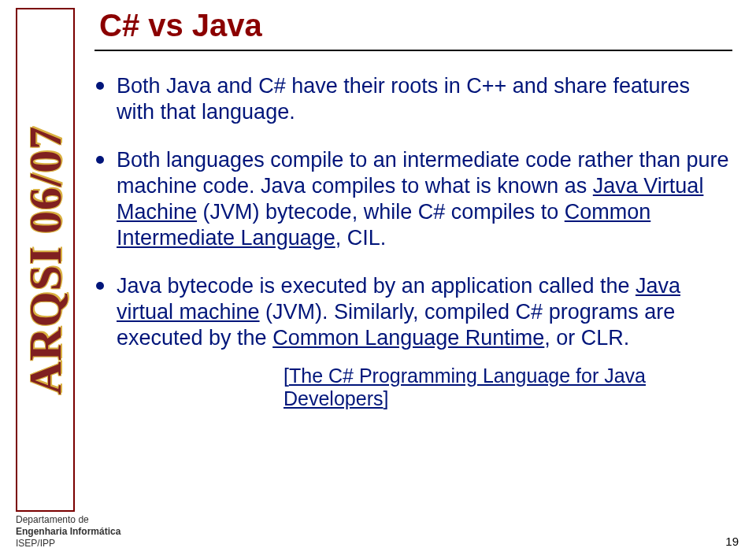 This screenshot has height=559, width=756. I want to click on page-number: 19, so click(732, 542).